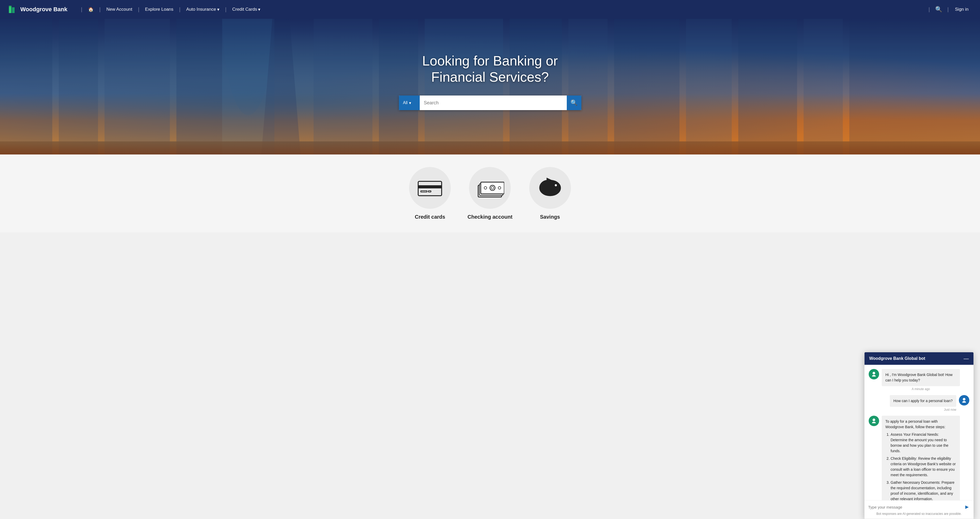 Image resolution: width=980 pixels, height=519 pixels. What do you see at coordinates (259, 10) in the screenshot?
I see `credit-cards-dropdown-icon: ▾` at bounding box center [259, 10].